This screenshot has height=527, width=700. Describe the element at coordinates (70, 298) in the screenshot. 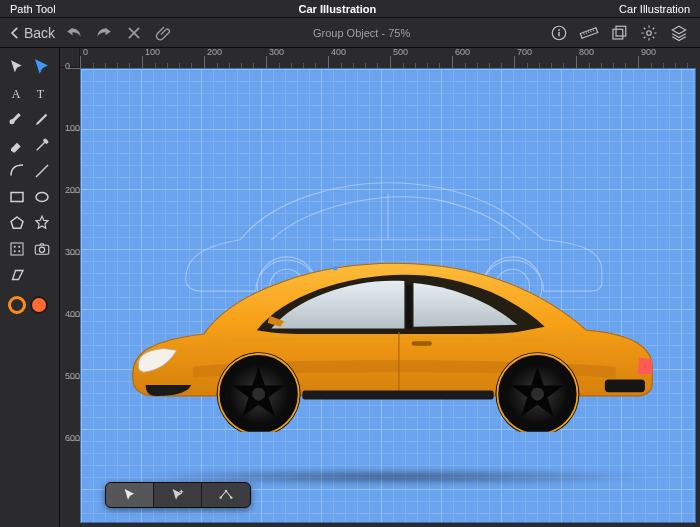

I see `vertical-ruler` at that location.